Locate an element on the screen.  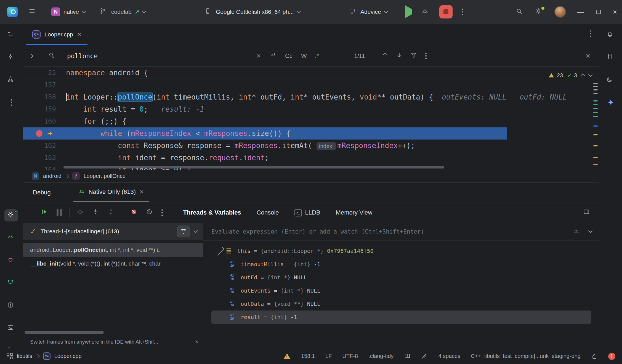
frames-horizontal-scrollbar is located at coordinates (64, 333).